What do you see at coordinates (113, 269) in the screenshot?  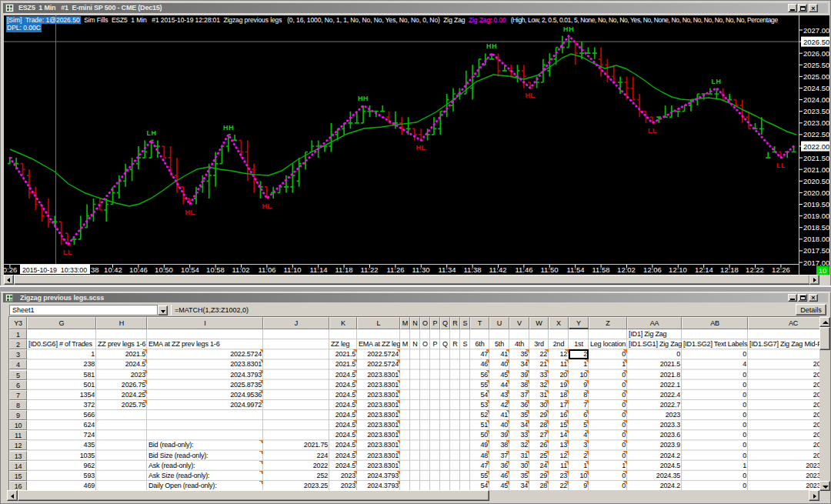 I see `svg-text: 10:42` at bounding box center [113, 269].